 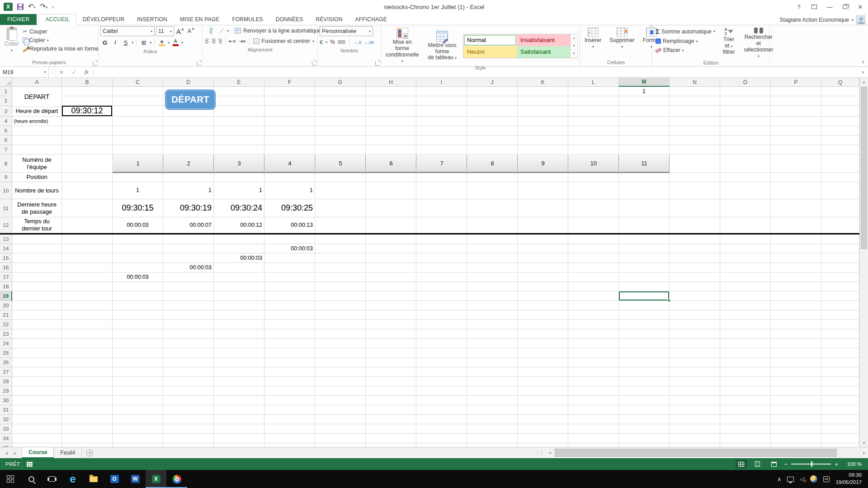 I want to click on column-header-P: P, so click(x=796, y=82).